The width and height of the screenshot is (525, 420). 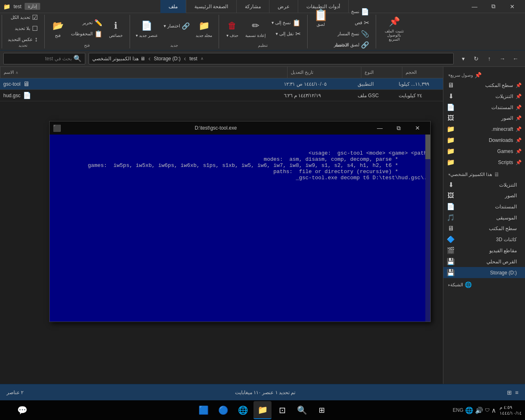 I want to click on refresh-dropdown: ▾, so click(x=463, y=59).